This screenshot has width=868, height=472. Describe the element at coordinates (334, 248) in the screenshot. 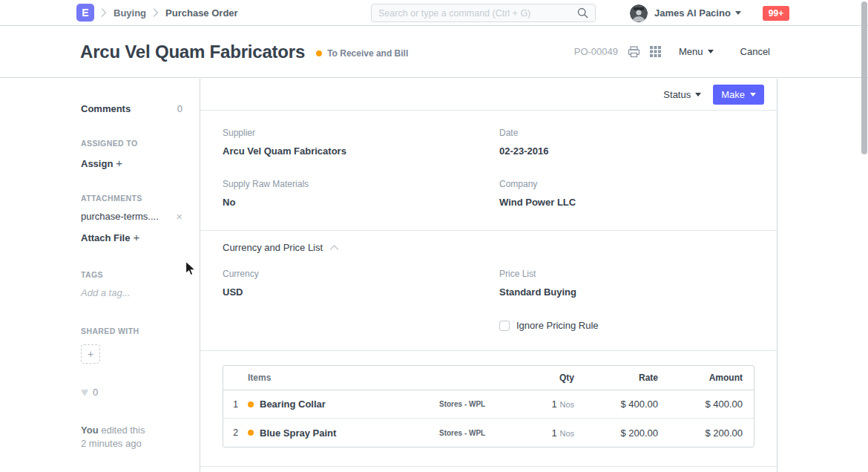

I see `chevron-up-icon` at that location.